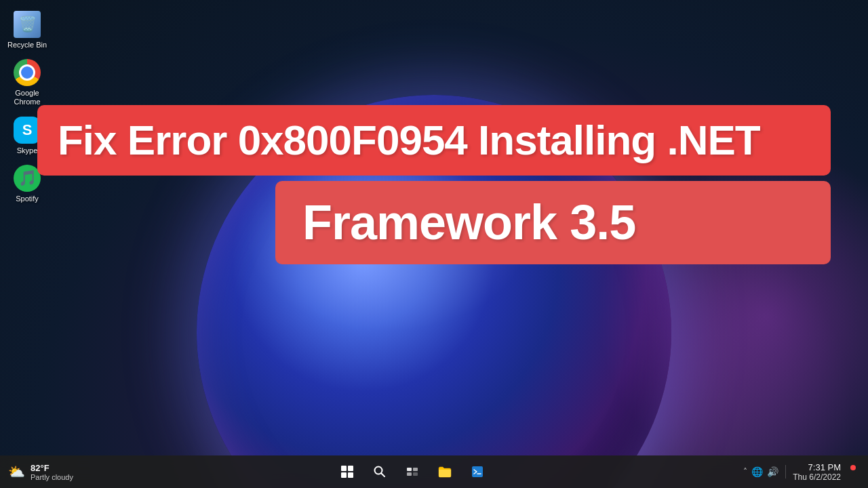  I want to click on clock: 7:31 PM Thu 6/2/2022, so click(816, 472).